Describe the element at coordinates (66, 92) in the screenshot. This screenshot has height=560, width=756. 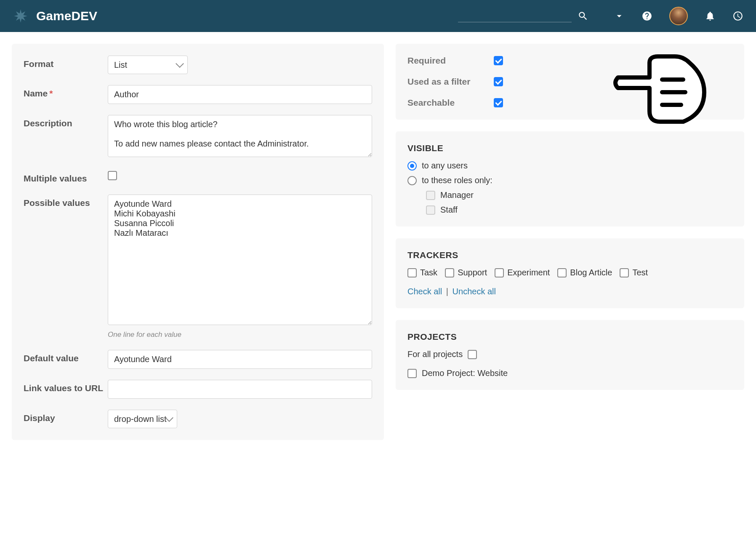
I see `name-label: Name*` at that location.